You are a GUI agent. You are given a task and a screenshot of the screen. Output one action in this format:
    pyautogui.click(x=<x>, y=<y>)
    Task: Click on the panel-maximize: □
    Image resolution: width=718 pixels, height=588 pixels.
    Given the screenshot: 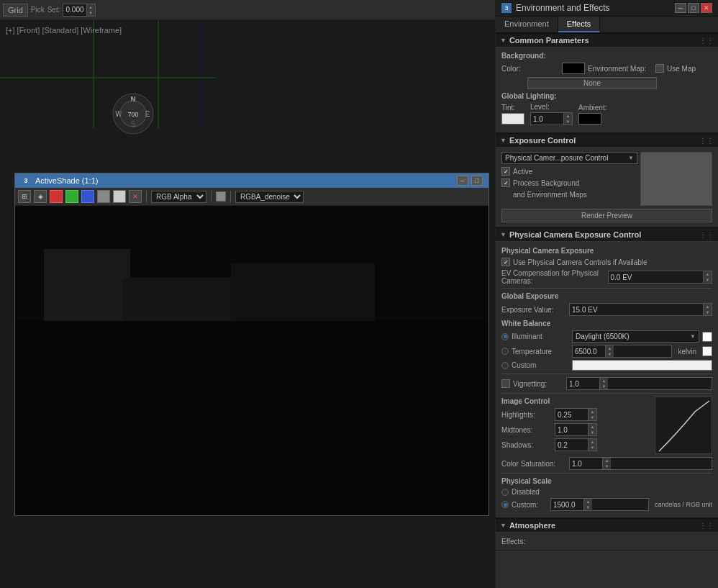 What is the action you would take?
    pyautogui.click(x=694, y=8)
    